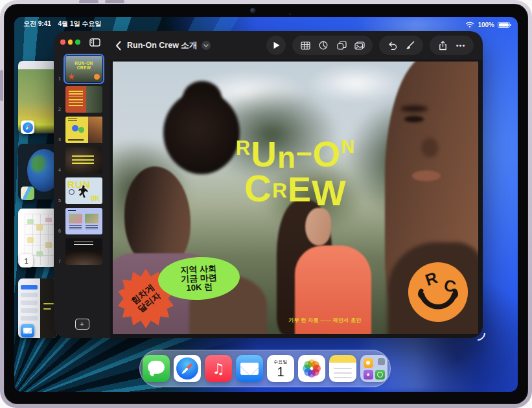 Image resolution: width=532 pixels, height=408 pixels. I want to click on undo-button, so click(392, 45).